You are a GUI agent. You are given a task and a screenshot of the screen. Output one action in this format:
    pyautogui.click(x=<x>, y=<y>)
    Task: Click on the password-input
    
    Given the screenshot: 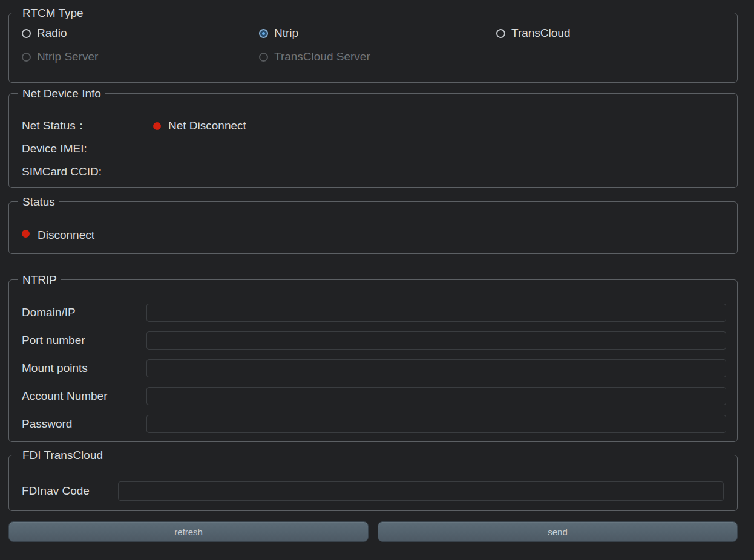 What is the action you would take?
    pyautogui.click(x=436, y=424)
    